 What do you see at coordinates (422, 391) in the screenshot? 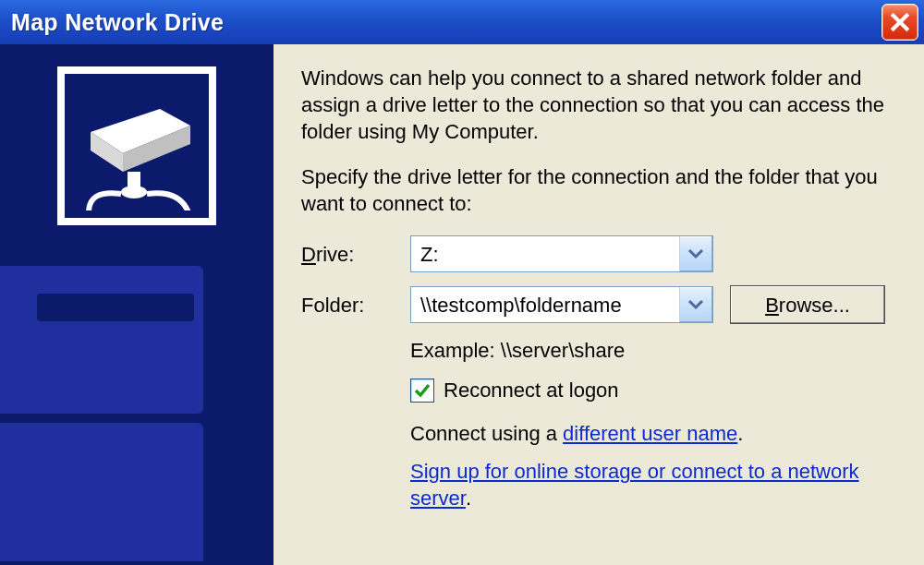
I see `reconnect-checkbox` at bounding box center [422, 391].